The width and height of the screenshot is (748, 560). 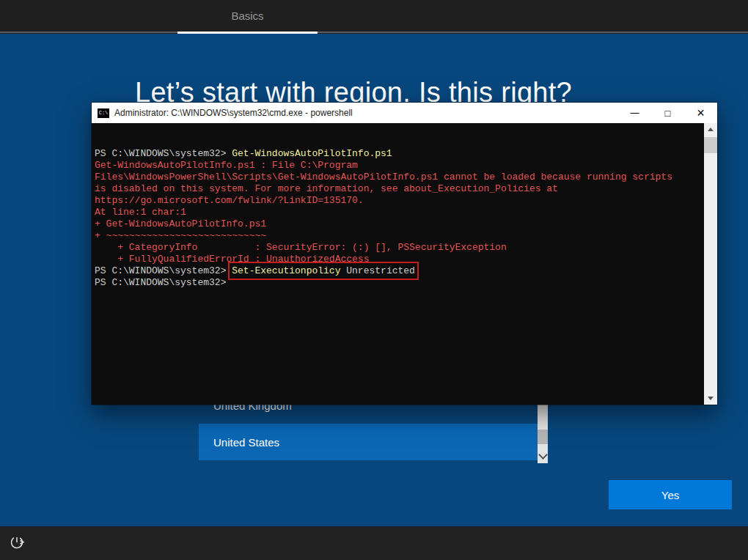 What do you see at coordinates (667, 113) in the screenshot?
I see `window-controls: — □ ×` at bounding box center [667, 113].